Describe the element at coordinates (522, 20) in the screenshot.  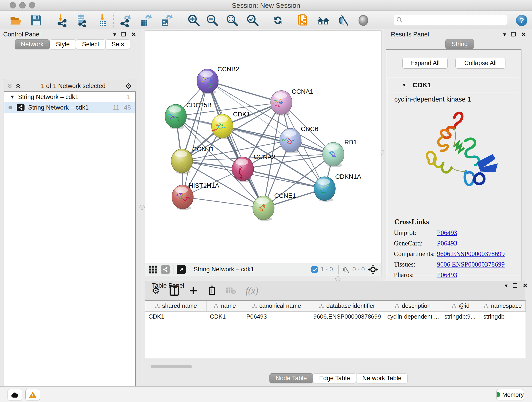
I see `help-icon: ?` at that location.